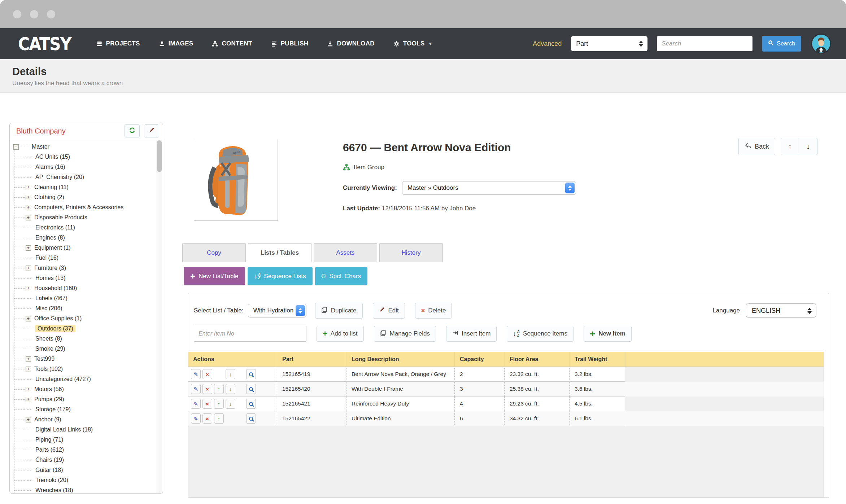 The width and height of the screenshot is (846, 504). What do you see at coordinates (53, 157) in the screenshot?
I see `tree-item-label: AC Units (15)` at bounding box center [53, 157].